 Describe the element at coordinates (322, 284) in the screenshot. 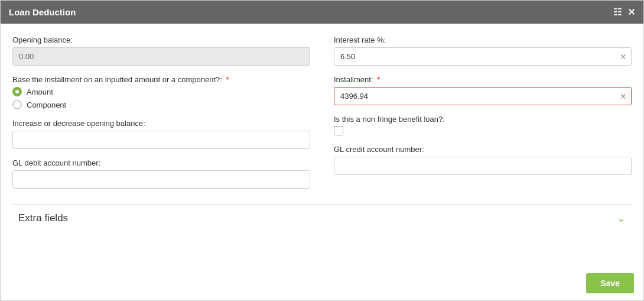

I see `dialog-footer: Save` at that location.